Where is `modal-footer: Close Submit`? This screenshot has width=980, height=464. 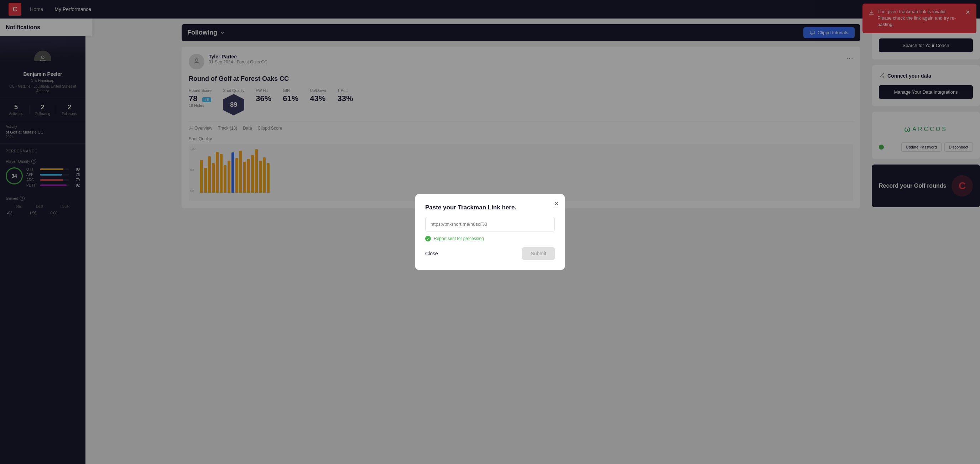 modal-footer: Close Submit is located at coordinates (490, 253).